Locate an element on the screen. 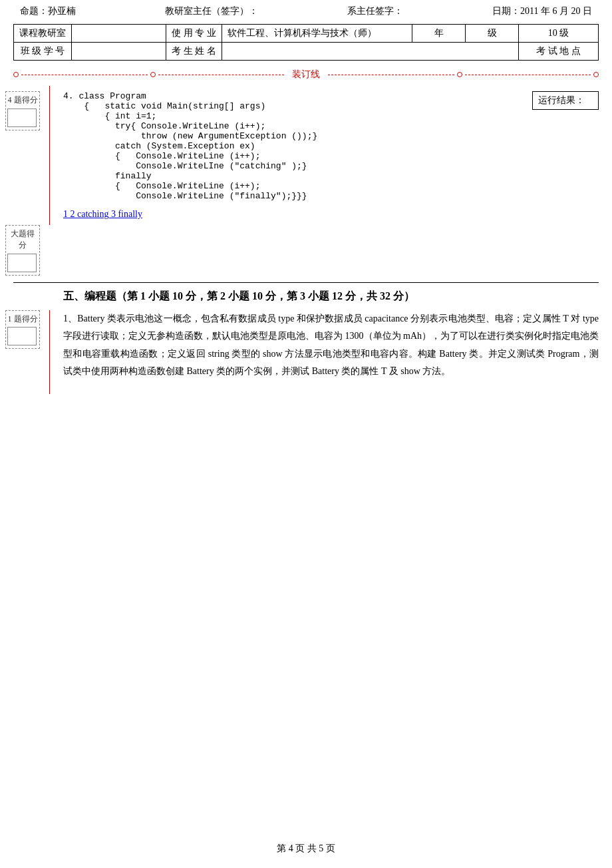  red-line-s5 is located at coordinates (50, 352).